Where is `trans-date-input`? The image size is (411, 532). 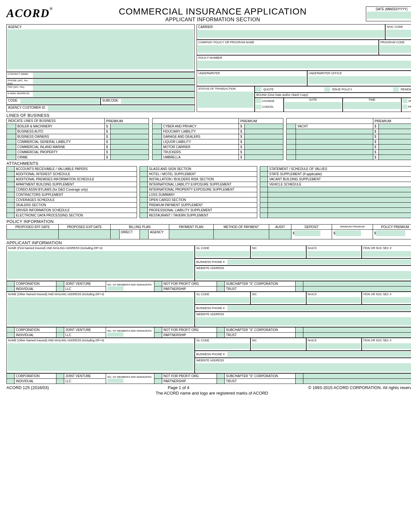 trans-date-input is located at coordinates (313, 105).